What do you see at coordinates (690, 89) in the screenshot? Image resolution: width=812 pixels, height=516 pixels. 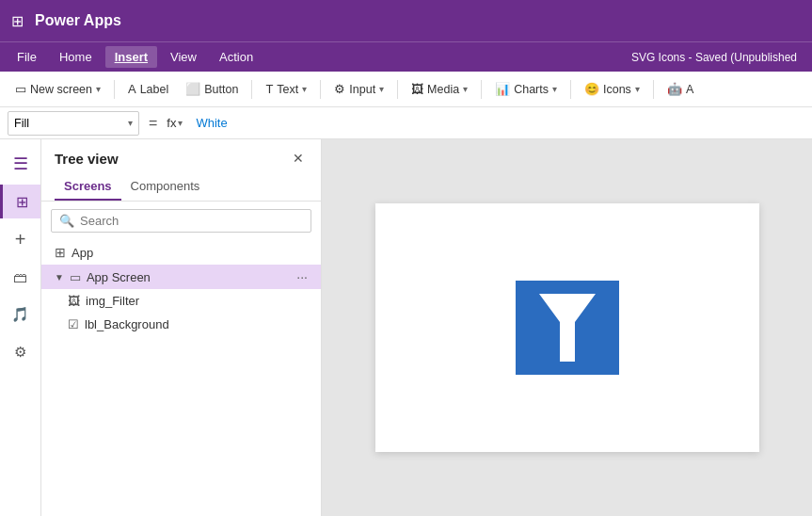 I see `ai-label: A` at bounding box center [690, 89].